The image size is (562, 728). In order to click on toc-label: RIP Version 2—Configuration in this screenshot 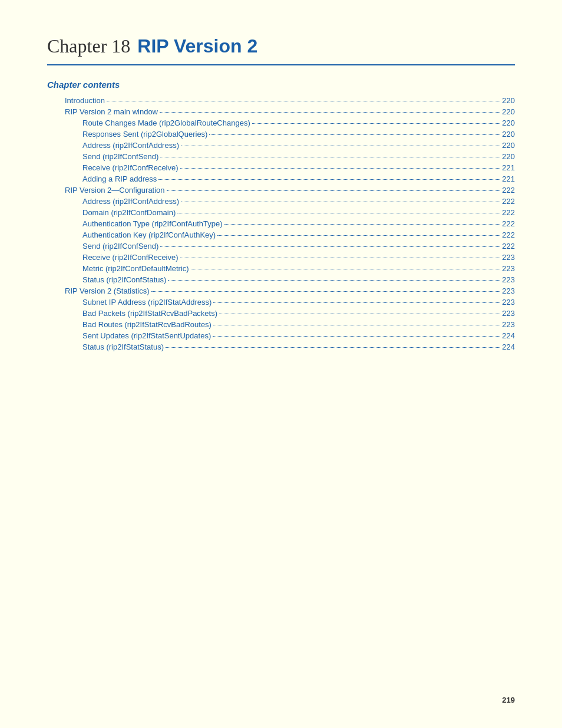, I will do `click(115, 190)`.